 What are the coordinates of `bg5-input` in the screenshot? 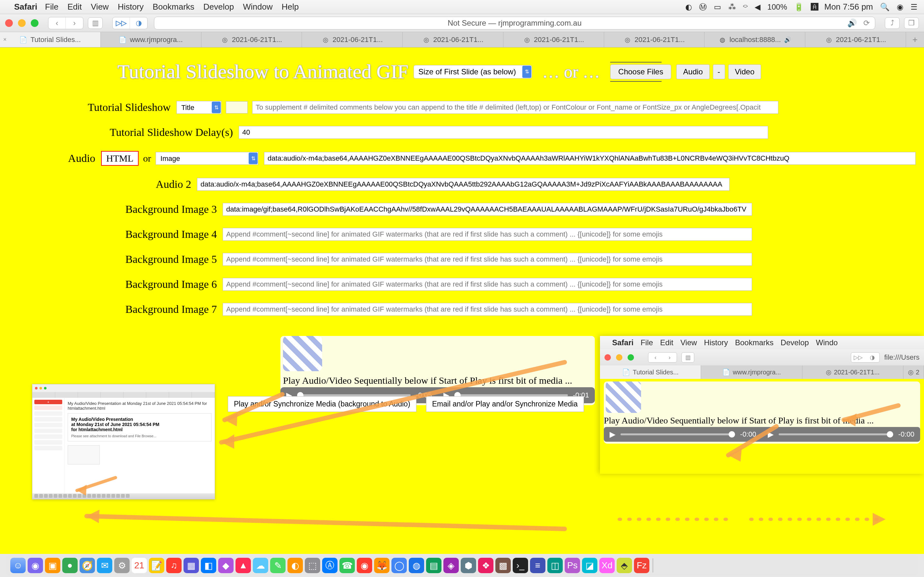 It's located at (487, 259).